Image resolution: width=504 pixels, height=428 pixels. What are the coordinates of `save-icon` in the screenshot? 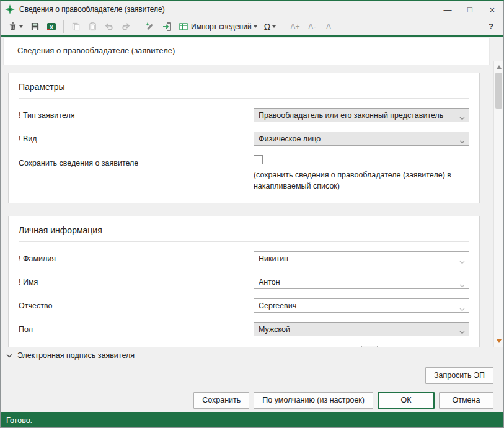 It's located at (35, 26).